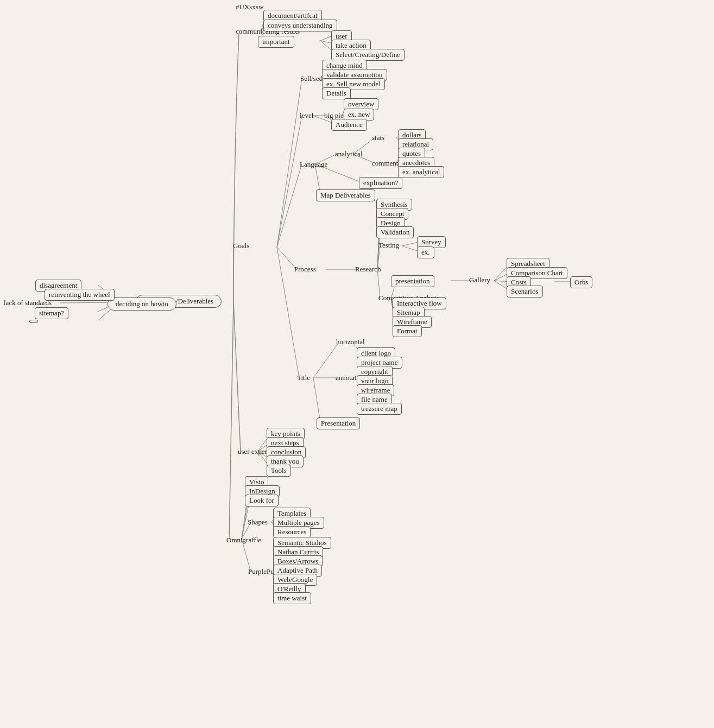  I want to click on oreilly-label: time waist, so click(292, 598).